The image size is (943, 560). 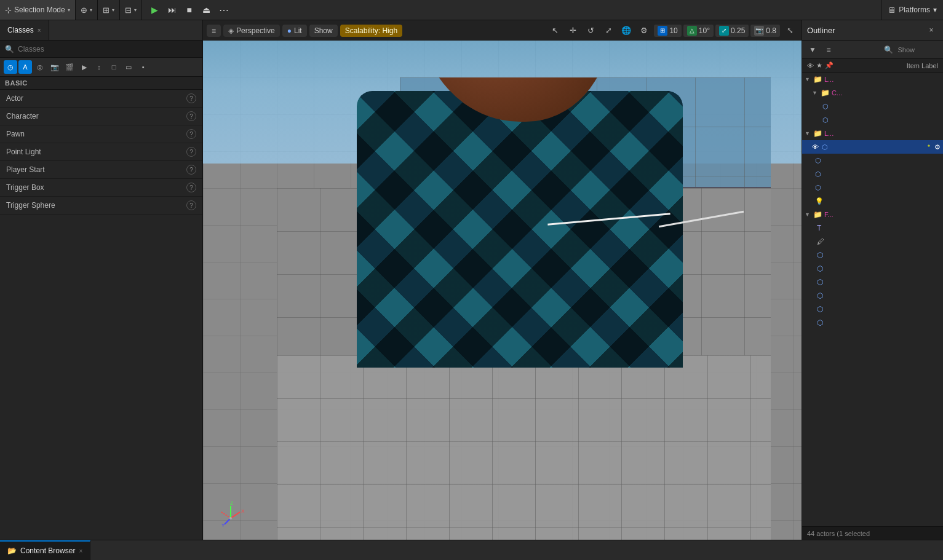 I want to click on outliner-text-item: T, so click(x=872, y=228).